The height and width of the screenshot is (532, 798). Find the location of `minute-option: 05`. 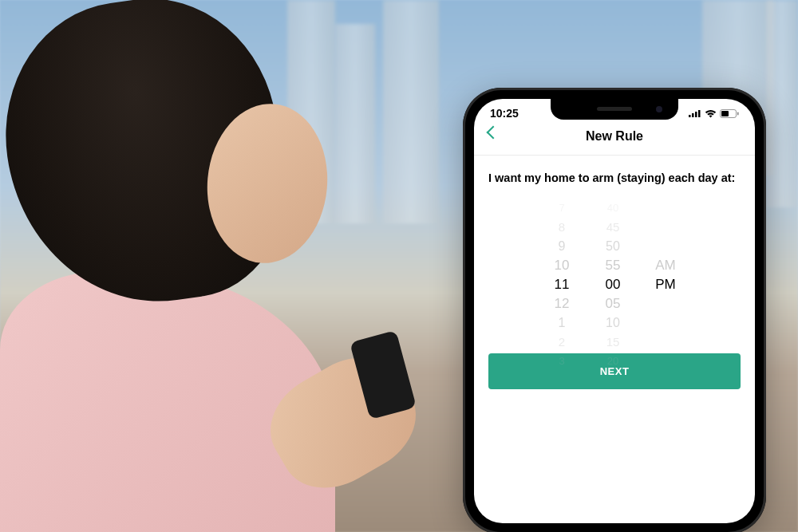

minute-option: 05 is located at coordinates (613, 304).